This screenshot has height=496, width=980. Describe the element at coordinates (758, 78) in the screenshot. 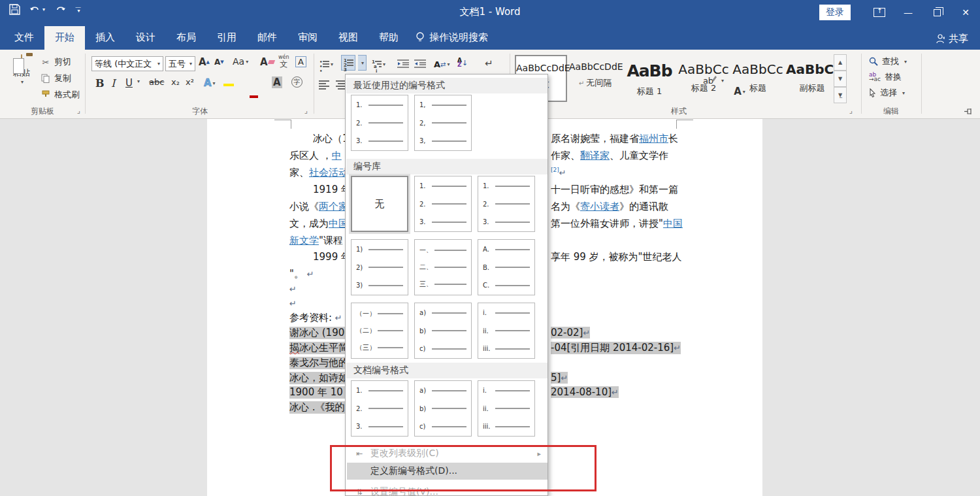

I see `style-card-5: AaBbCc标题` at that location.